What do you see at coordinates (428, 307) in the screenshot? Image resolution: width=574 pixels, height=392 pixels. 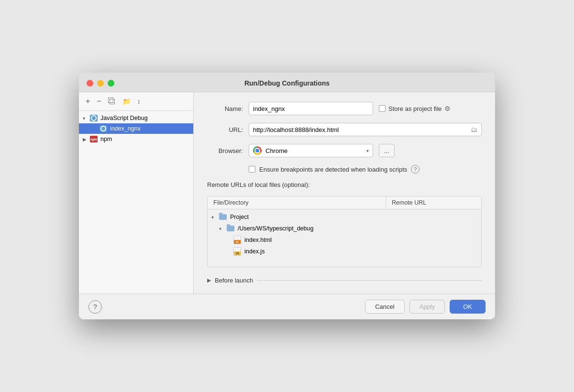 I see `apply-button: Apply` at bounding box center [428, 307].